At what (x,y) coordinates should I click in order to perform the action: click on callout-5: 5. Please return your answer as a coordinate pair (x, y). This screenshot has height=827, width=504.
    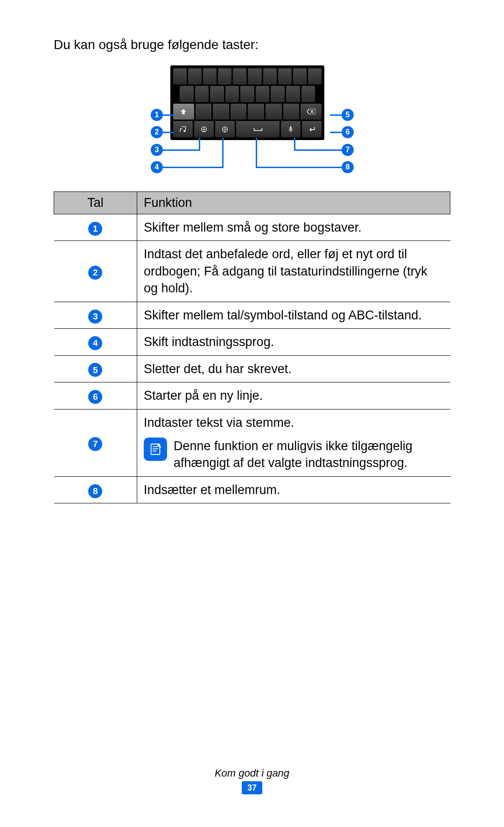
    Looking at the image, I should click on (348, 115).